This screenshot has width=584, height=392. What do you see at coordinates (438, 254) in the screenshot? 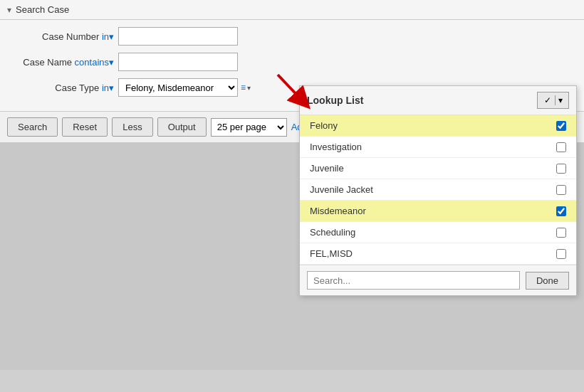
I see `lookup-item: FEL,MISD` at bounding box center [438, 254].